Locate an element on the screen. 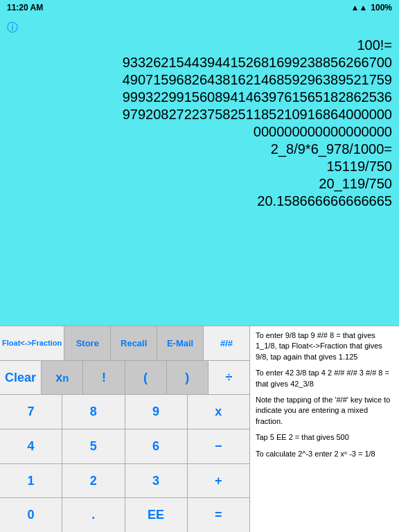 This screenshot has width=399, height=532. key-recall: Recall is located at coordinates (134, 344).